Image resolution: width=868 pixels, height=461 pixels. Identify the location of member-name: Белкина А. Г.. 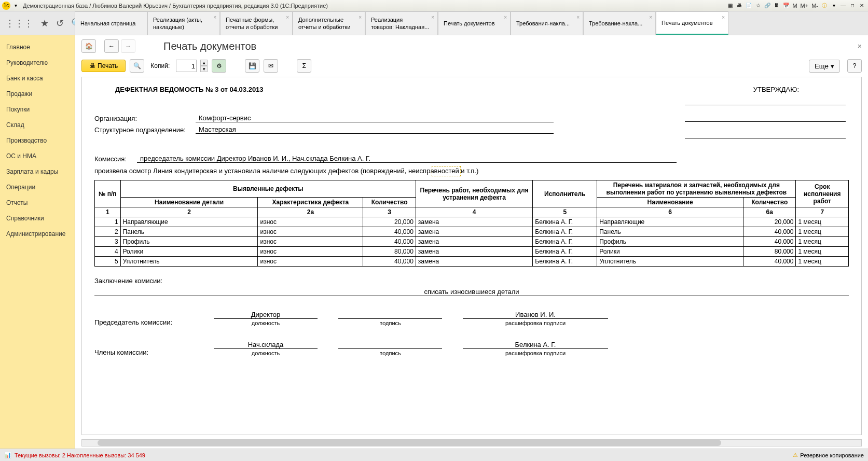
(535, 345).